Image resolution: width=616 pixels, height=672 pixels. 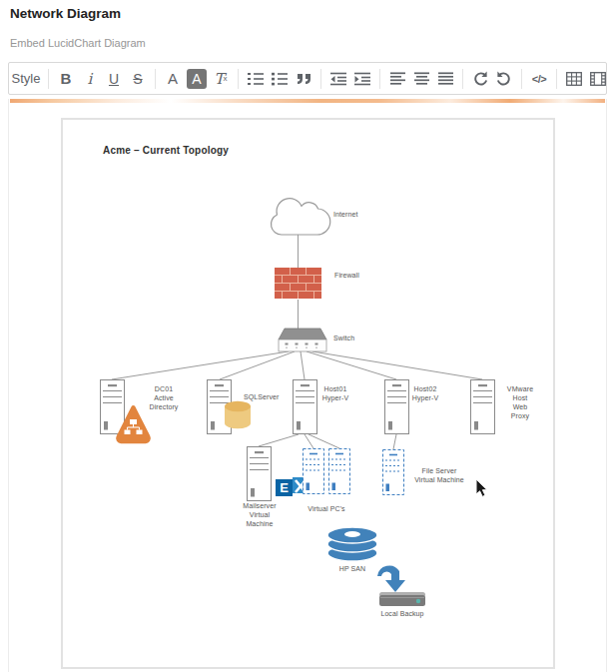 What do you see at coordinates (138, 79) in the screenshot?
I see `strikethrough-button: S` at bounding box center [138, 79].